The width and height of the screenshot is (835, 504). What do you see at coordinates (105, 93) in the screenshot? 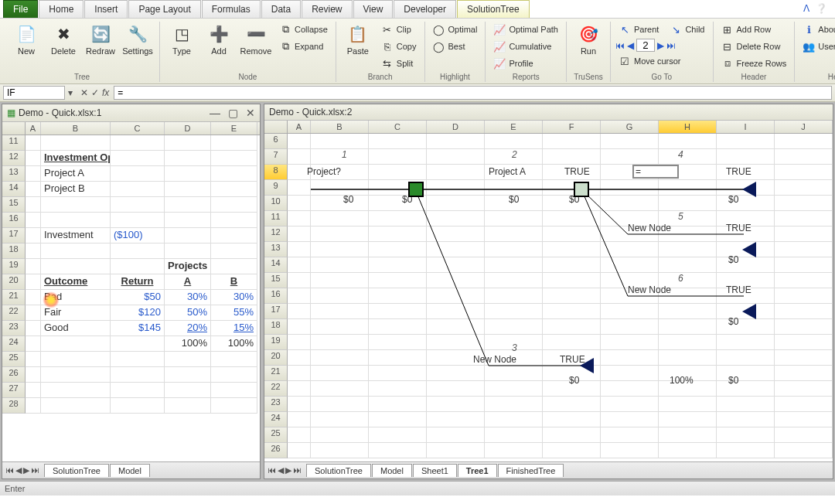
I see `fx-icon: fx` at bounding box center [105, 93].